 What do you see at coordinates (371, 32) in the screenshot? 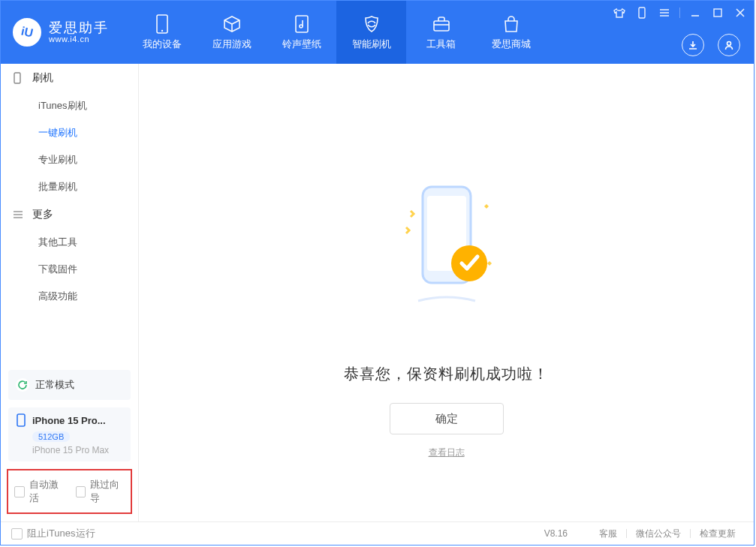
I see `tab-flash: 智能刷机` at bounding box center [371, 32].